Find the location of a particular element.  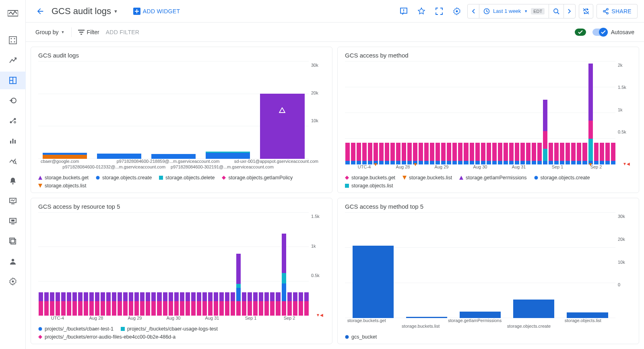

dashboard-title: GCS audit logs▼ is located at coordinates (86, 11).